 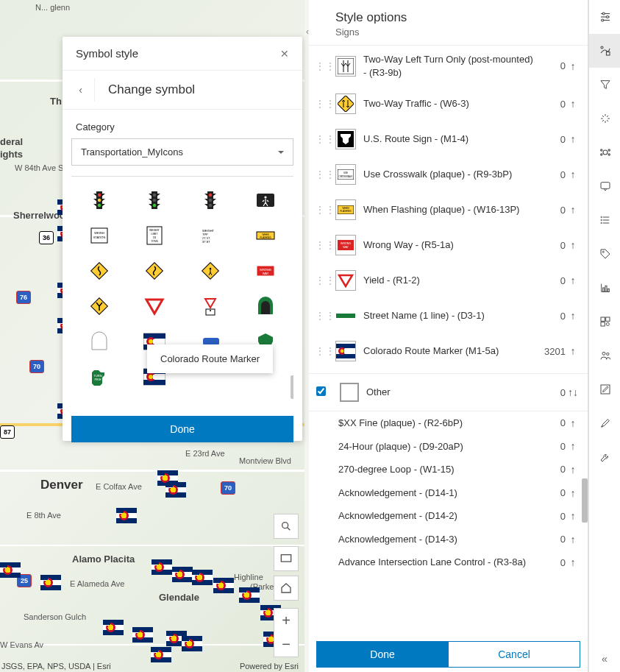 I want to click on style-row: ⋮⋮WHENFLASHINGWhen Flashing (plaque) - (…, so click(x=449, y=210).